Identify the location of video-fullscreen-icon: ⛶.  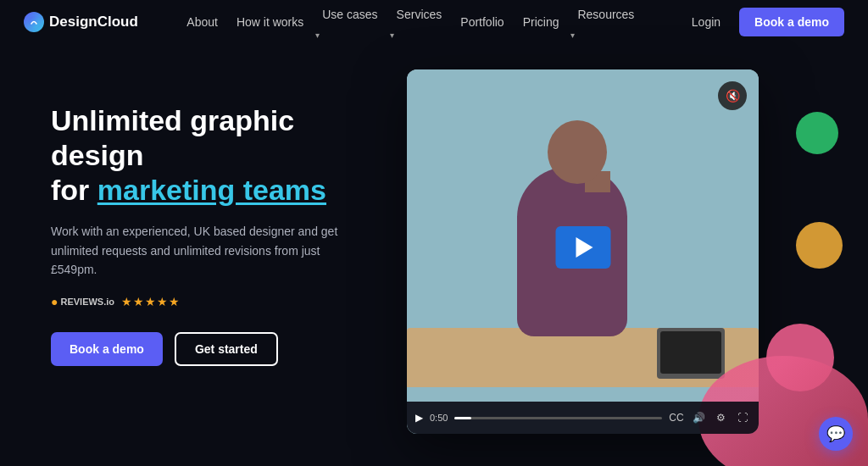
(743, 418).